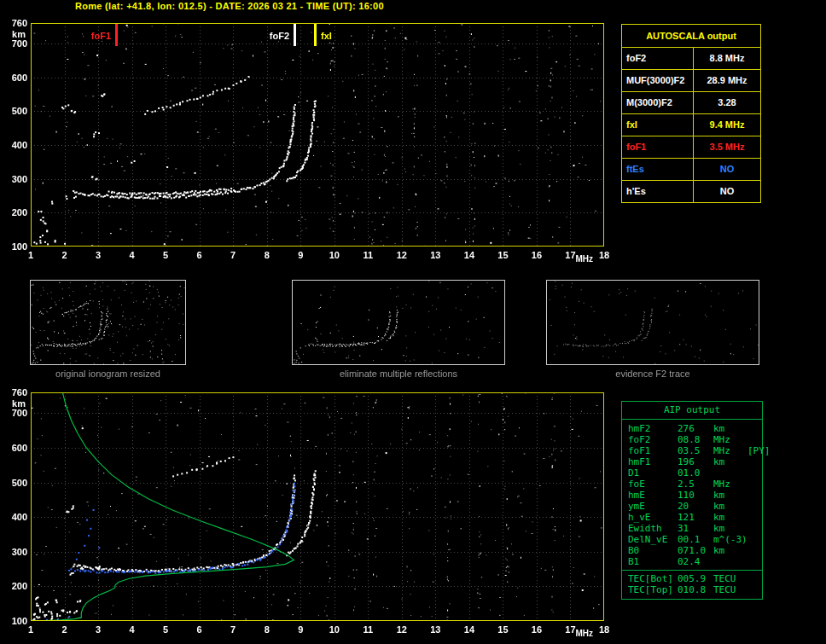 The width and height of the screenshot is (826, 644). I want to click on aip-row-name: B0, so click(653, 551).